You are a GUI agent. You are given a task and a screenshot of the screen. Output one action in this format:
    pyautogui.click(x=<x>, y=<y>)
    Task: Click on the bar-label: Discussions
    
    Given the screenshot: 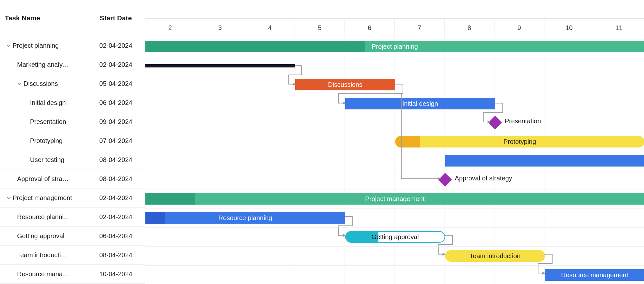 What is the action you would take?
    pyautogui.click(x=346, y=85)
    